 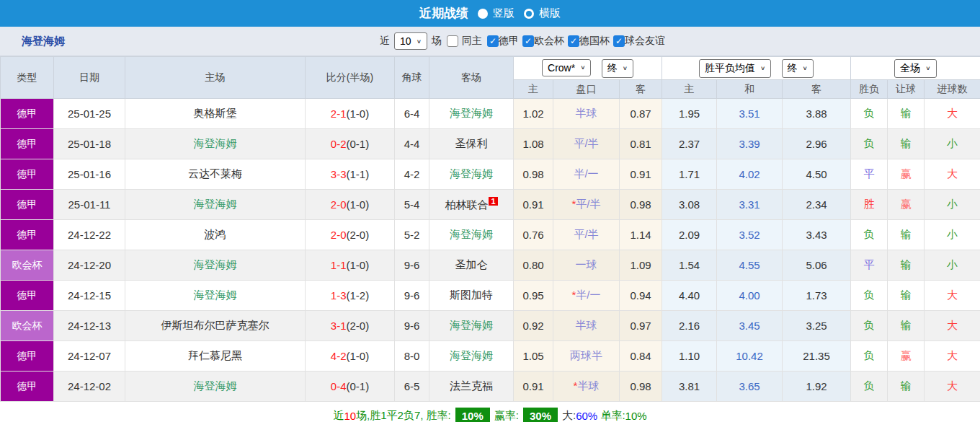 What do you see at coordinates (339, 356) in the screenshot?
I see `fulltime-score: 4-2` at bounding box center [339, 356].